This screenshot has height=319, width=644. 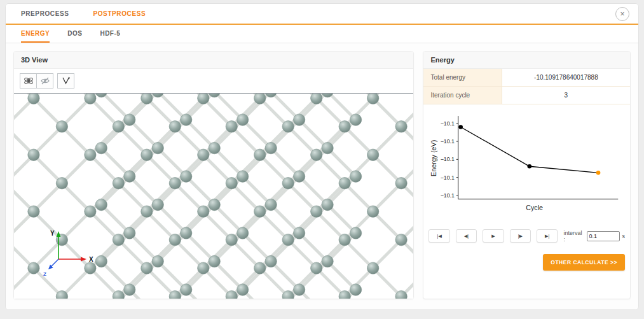 I want to click on iteration-cycle-value: 3, so click(x=566, y=96).